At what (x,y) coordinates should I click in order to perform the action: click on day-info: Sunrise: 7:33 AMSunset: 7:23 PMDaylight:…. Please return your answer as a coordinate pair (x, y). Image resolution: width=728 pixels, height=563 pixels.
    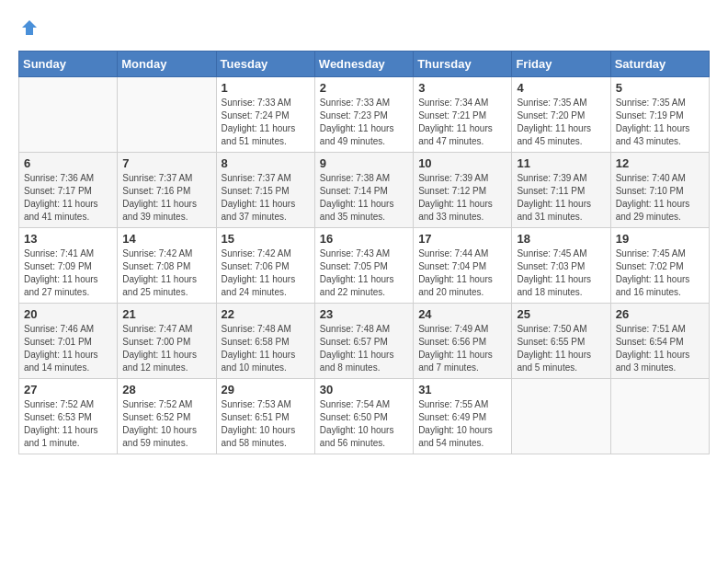
    Looking at the image, I should click on (364, 122).